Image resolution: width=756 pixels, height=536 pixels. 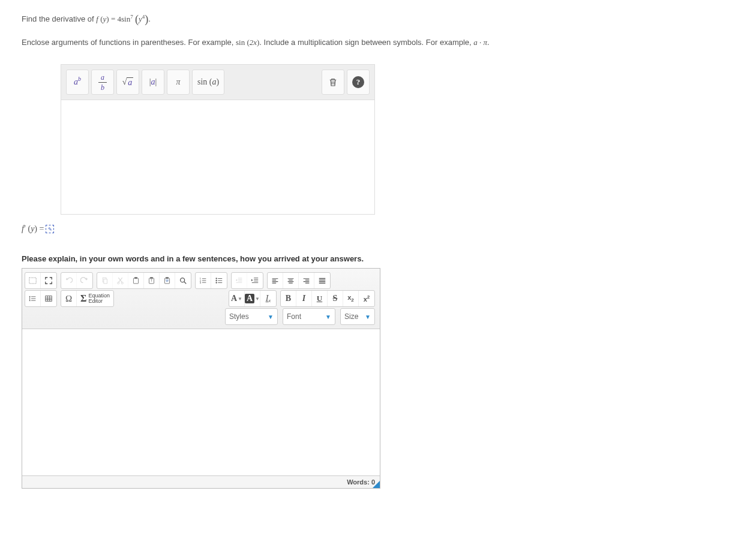 I want to click on line-height-icon, so click(x=32, y=299).